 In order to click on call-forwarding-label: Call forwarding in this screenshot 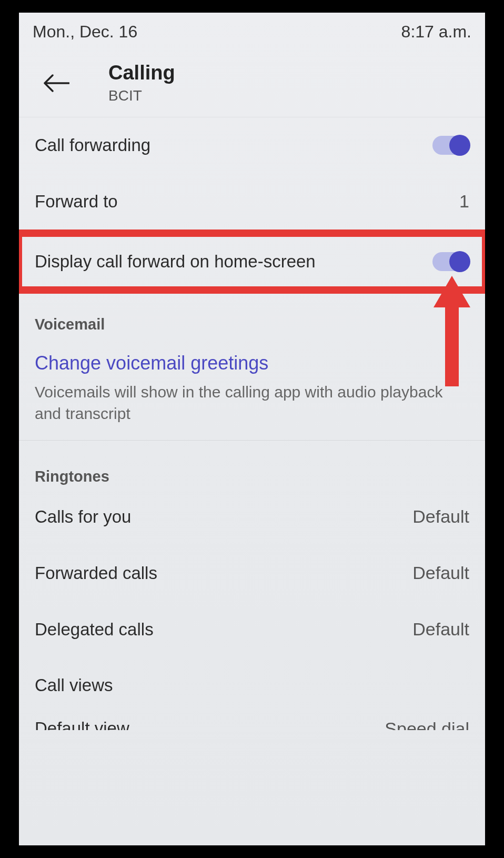, I will do `click(93, 145)`.